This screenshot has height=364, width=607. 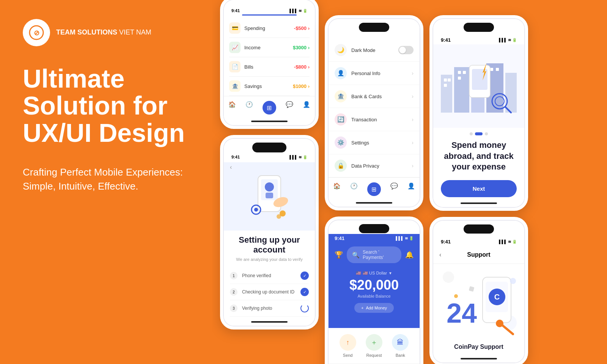 What do you see at coordinates (348, 346) in the screenshot?
I see `send-action: ↑ Send` at bounding box center [348, 346].